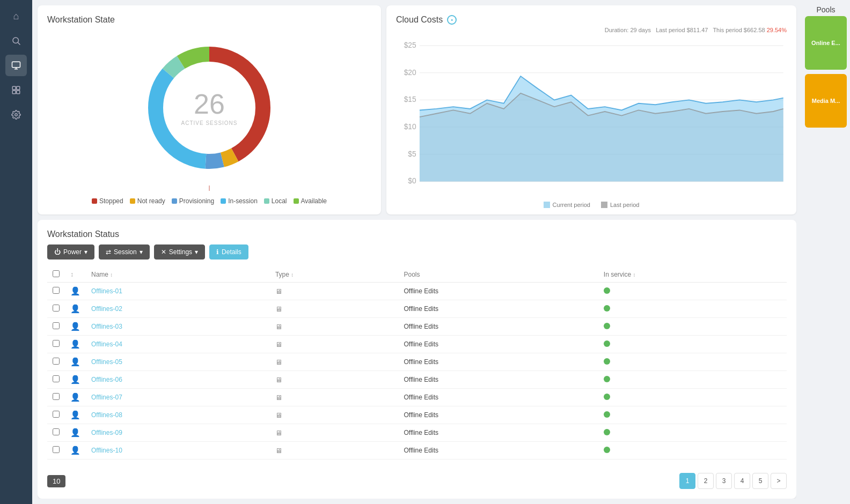 This screenshot has height=504, width=850. I want to click on col-inservice-header: In service ↕, so click(692, 275).